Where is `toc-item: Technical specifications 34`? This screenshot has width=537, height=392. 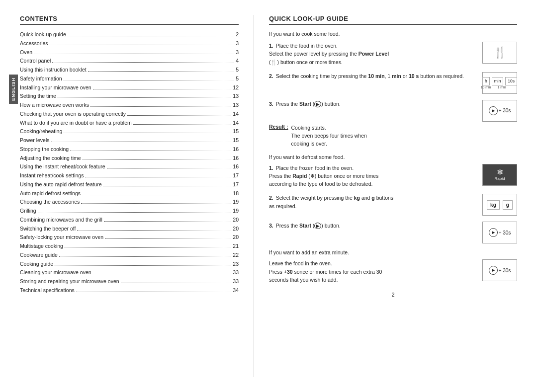 toc-item: Technical specifications 34 is located at coordinates (129, 291).